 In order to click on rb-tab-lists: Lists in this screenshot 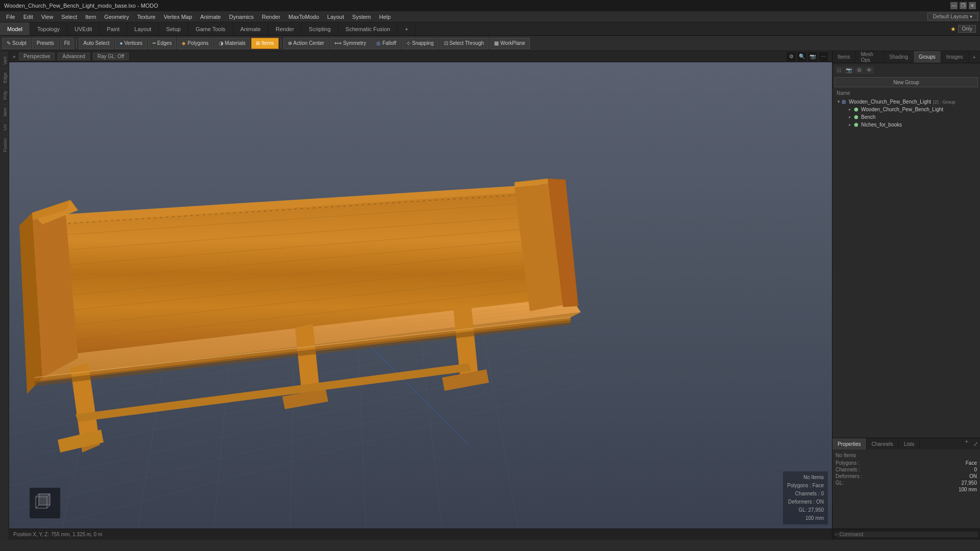, I will do `click(910, 444)`.